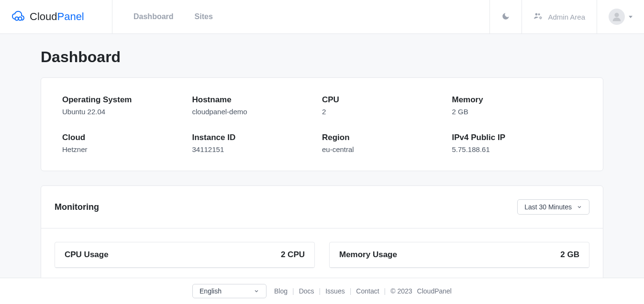 This screenshot has width=644, height=304. What do you see at coordinates (43, 16) in the screenshot?
I see `logo-text-part1: Cloud` at bounding box center [43, 16].